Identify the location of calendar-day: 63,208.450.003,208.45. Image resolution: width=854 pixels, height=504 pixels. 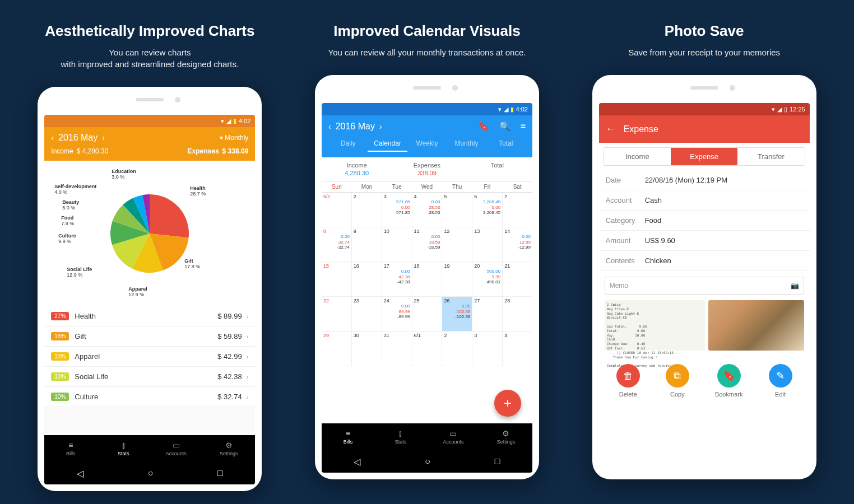
(488, 209).